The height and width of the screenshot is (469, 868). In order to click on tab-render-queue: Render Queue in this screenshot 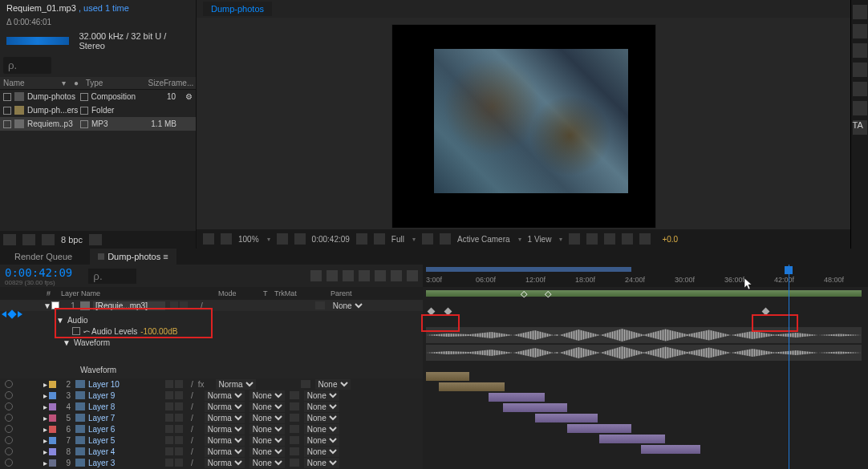, I will do `click(43, 257)`.